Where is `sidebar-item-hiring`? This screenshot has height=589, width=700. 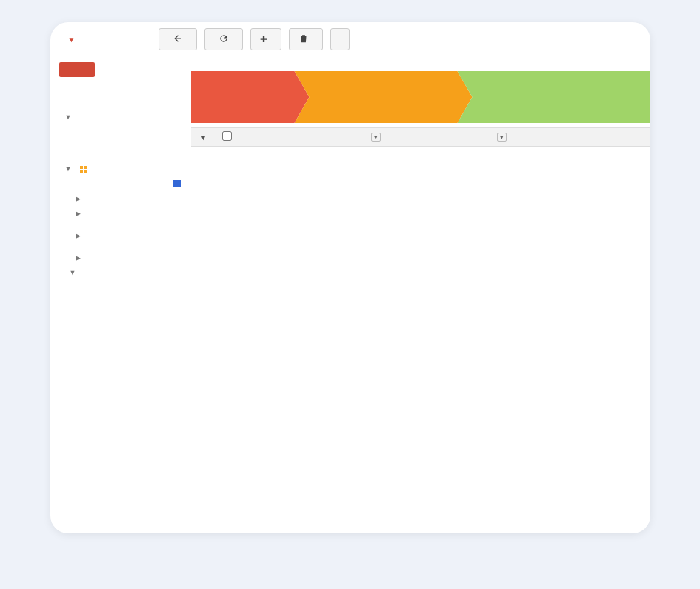
sidebar-item-hiring is located at coordinates (124, 184).